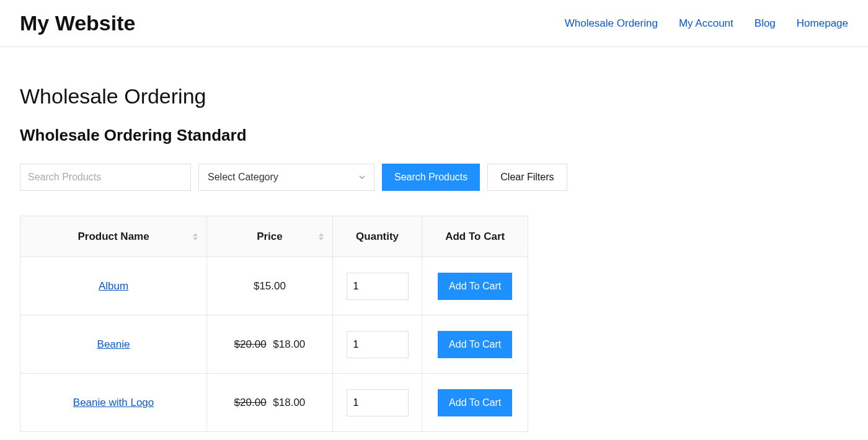 This screenshot has width=868, height=440. What do you see at coordinates (283, 177) in the screenshot?
I see `category-select-label: Select Category` at bounding box center [283, 177].